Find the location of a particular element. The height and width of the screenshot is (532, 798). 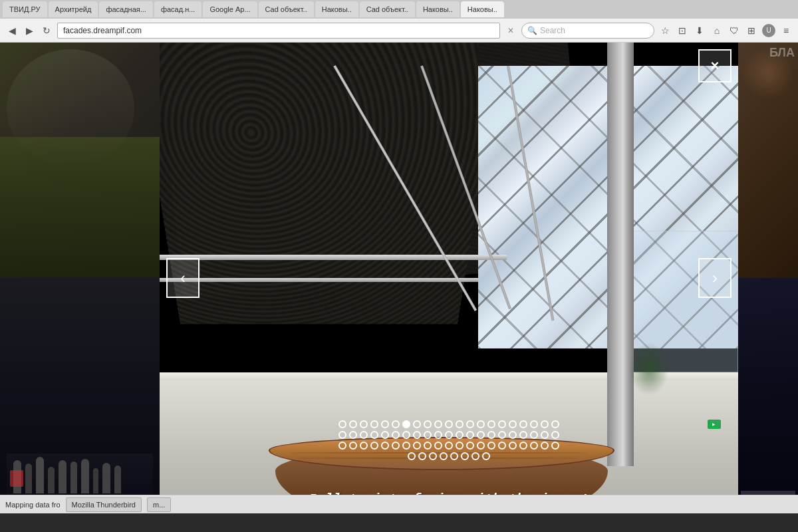

thunderbird-taskbar: Mozilla Thunderbird is located at coordinates (104, 505).